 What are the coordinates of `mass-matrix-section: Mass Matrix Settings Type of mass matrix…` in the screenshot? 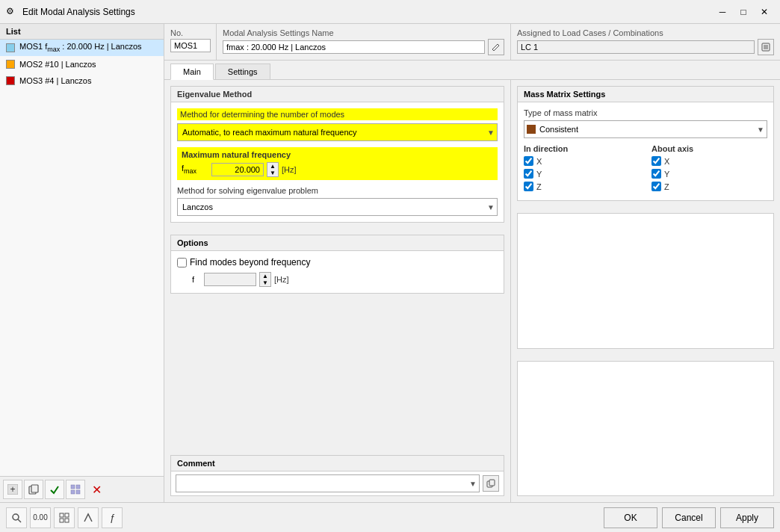 It's located at (646, 143).